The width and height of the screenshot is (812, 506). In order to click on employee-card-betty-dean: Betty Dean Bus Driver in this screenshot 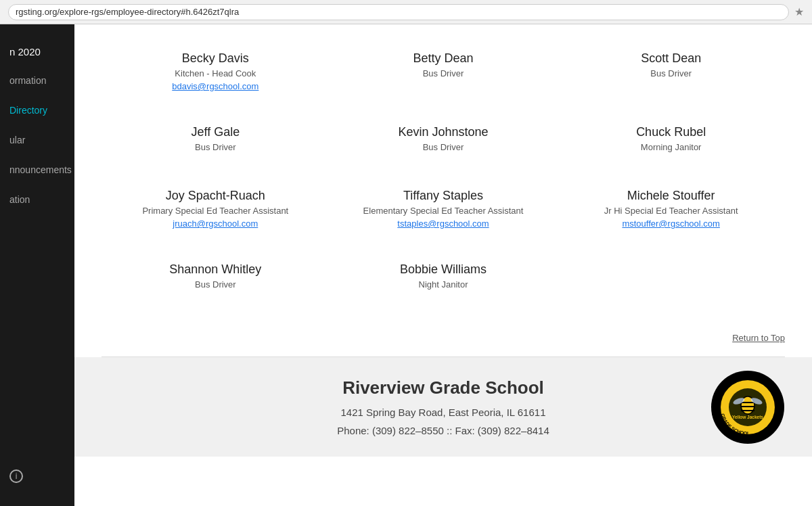, I will do `click(444, 72)`.